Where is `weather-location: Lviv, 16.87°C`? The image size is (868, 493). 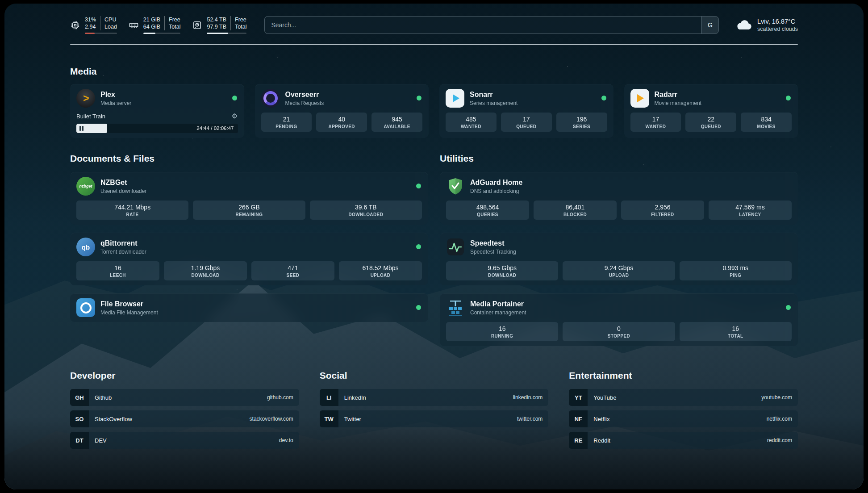 weather-location: Lviv, 16.87°C is located at coordinates (778, 21).